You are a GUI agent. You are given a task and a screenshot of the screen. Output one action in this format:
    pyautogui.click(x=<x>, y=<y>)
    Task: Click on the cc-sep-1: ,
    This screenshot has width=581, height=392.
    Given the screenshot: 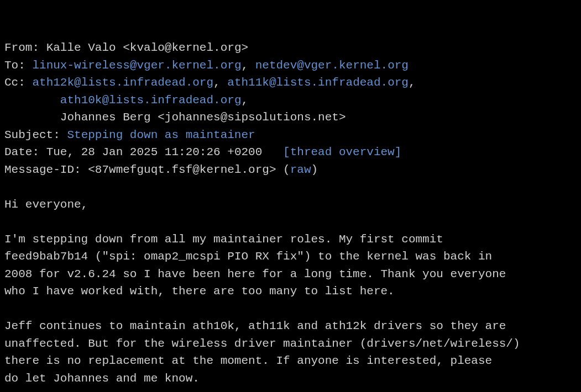 What is the action you would take?
    pyautogui.click(x=220, y=83)
    